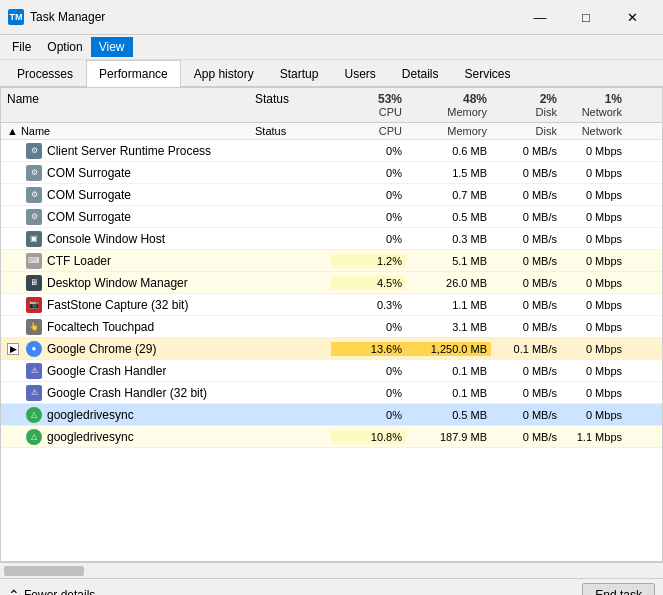 Image resolution: width=663 pixels, height=595 pixels. Describe the element at coordinates (332, 570) in the screenshot. I see `horizontal-scrollbar` at that location.